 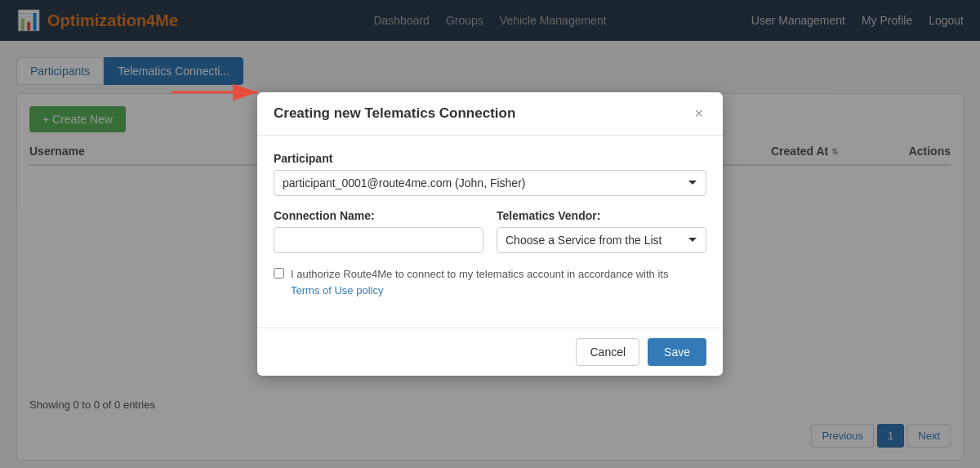 What do you see at coordinates (490, 114) in the screenshot?
I see `modal-header: Creating new Telematics Connection ×` at bounding box center [490, 114].